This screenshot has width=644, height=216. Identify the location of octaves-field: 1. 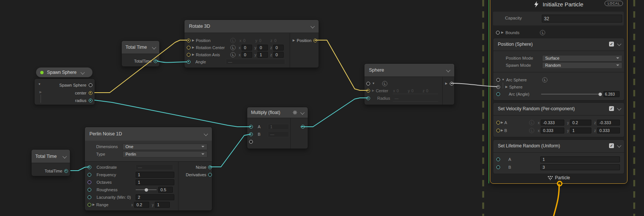
(155, 182).